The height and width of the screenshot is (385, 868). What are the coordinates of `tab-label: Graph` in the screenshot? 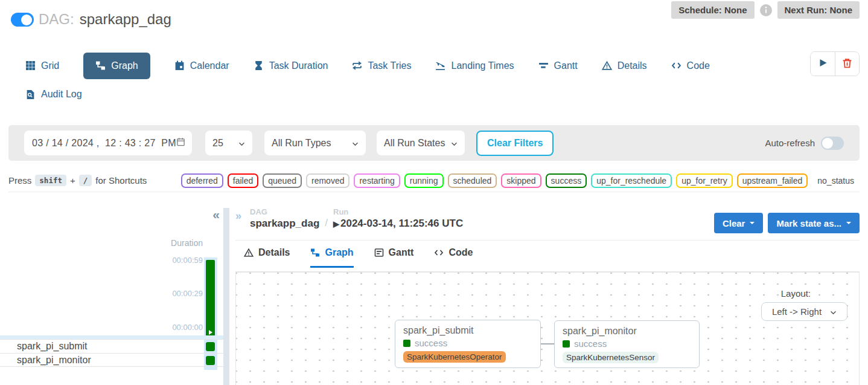 It's located at (339, 253).